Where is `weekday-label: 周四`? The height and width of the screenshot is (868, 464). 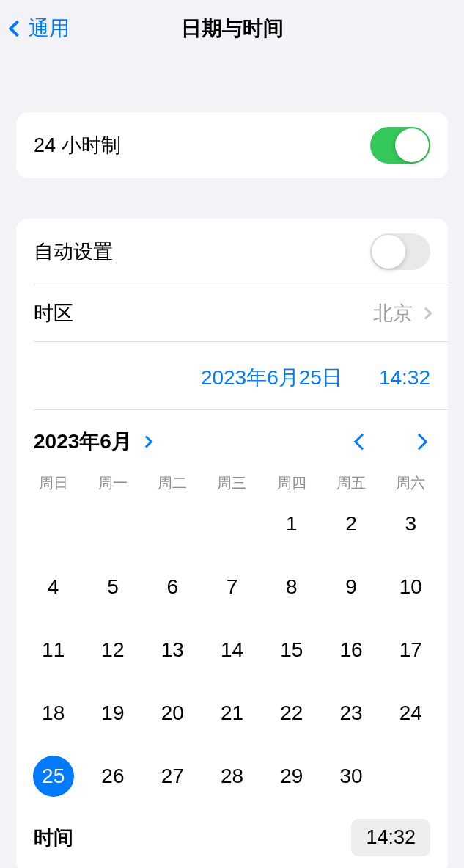
weekday-label: 周四 is located at coordinates (292, 483).